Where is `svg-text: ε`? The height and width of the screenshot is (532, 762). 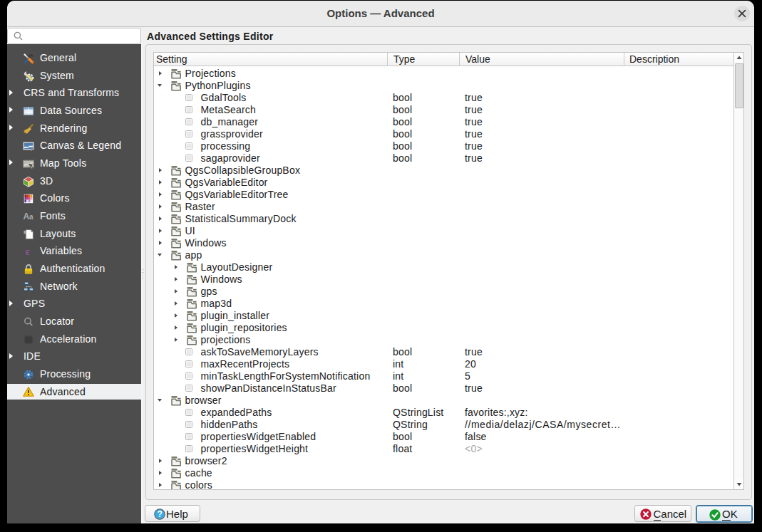
svg-text: ε is located at coordinates (29, 252).